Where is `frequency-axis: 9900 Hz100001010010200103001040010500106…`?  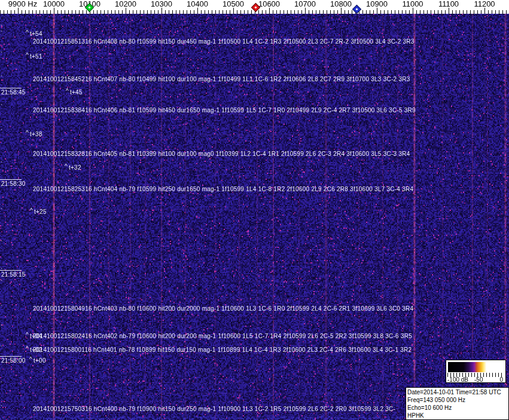 frequency-axis: 9900 Hz100001010010200103001040010500106… is located at coordinates (255, 7).